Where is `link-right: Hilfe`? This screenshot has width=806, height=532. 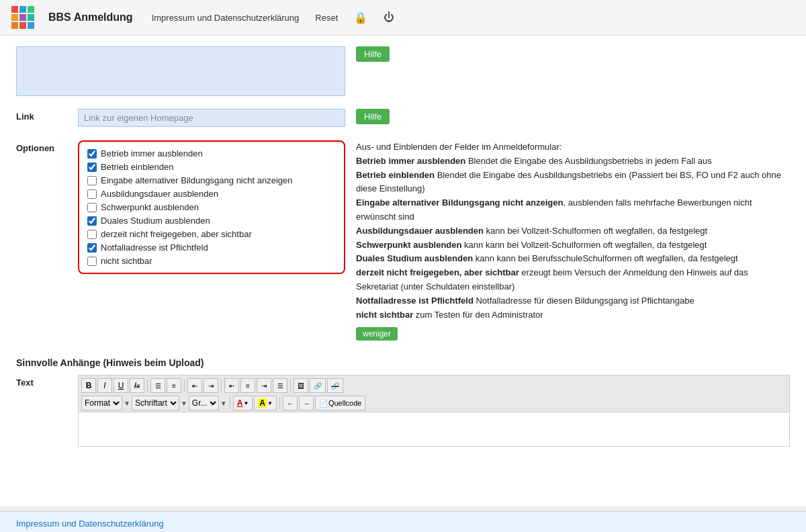
link-right: Hilfe is located at coordinates (573, 118).